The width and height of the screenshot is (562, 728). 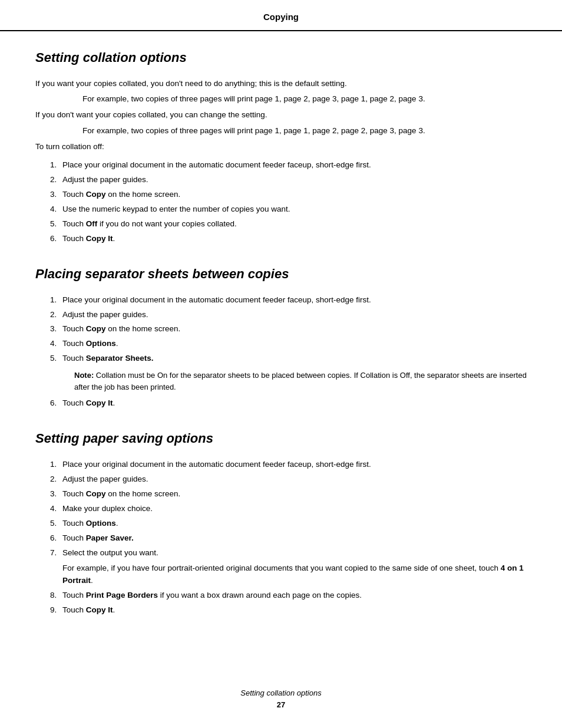 I want to click on page-footer: Setting collation options 27, so click(x=281, y=699).